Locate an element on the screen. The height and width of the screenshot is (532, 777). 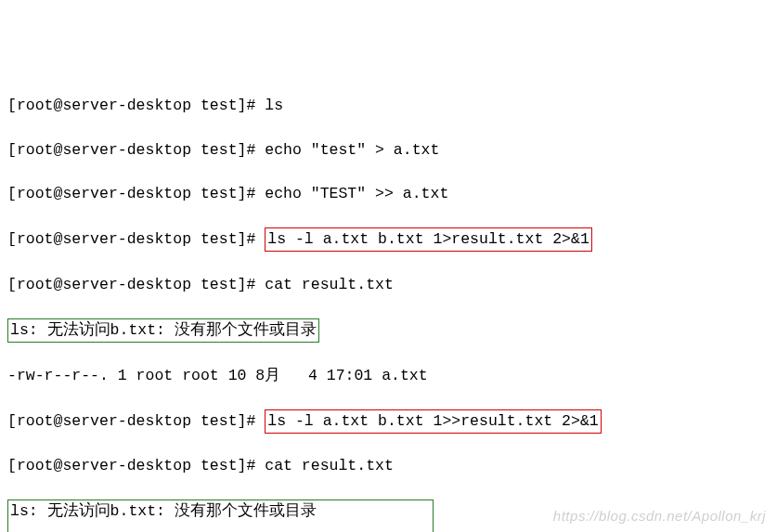
cmd-redir2-box: ls -l a.txt b.txt 1>>result.txt 2>&1 is located at coordinates (433, 422).